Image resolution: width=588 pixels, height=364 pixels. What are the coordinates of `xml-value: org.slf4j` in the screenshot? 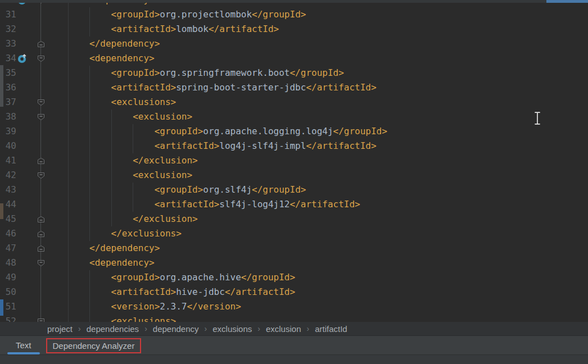 It's located at (227, 190).